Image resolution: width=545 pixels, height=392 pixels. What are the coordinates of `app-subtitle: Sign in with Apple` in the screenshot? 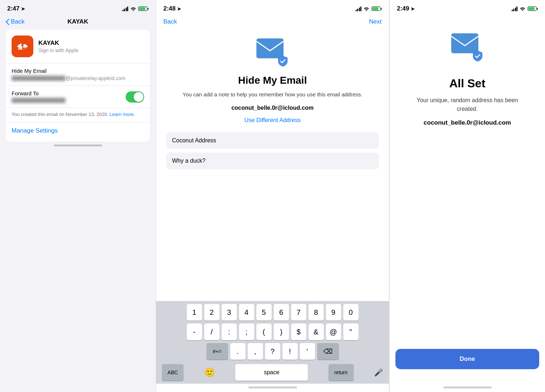 It's located at (59, 50).